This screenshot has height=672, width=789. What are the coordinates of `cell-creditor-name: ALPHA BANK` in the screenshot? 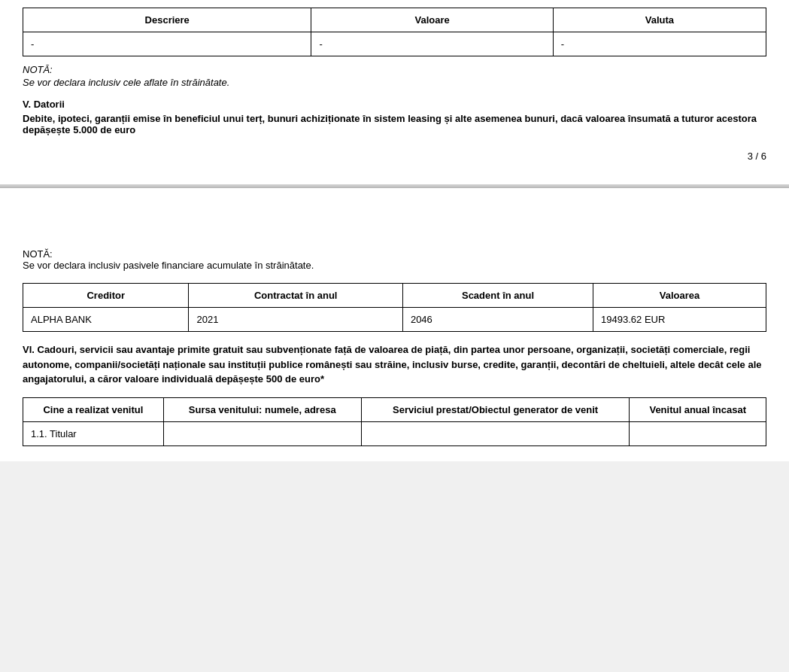 It's located at (106, 320).